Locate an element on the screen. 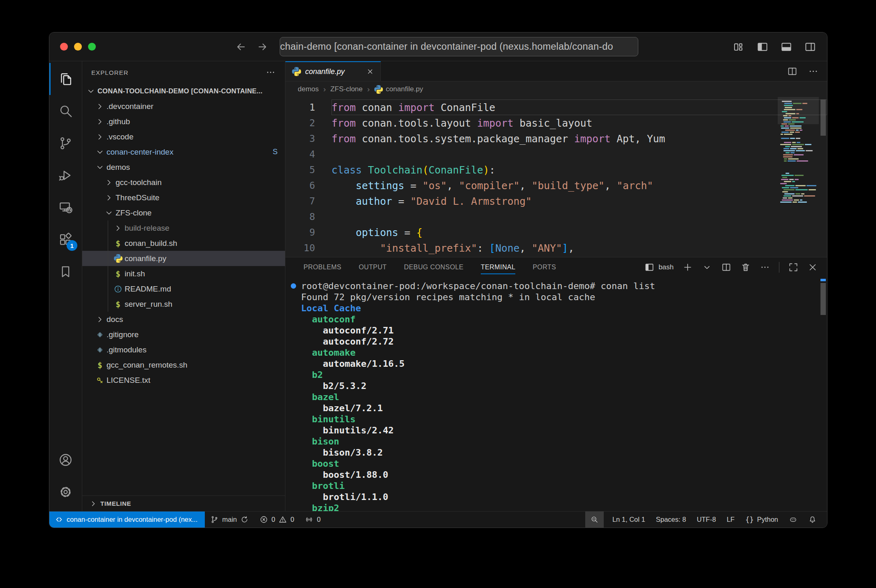  views-more-actions is located at coordinates (271, 72).